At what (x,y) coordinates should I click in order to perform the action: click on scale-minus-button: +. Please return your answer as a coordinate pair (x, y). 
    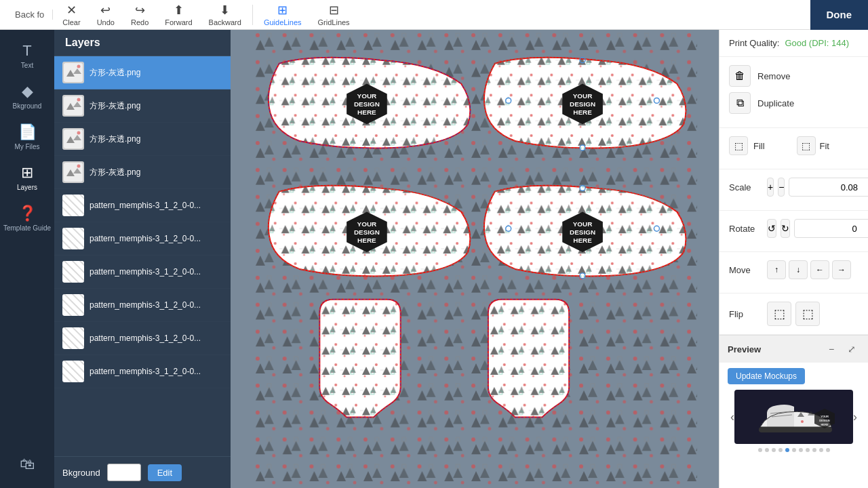
    Looking at the image, I should click on (770, 187).